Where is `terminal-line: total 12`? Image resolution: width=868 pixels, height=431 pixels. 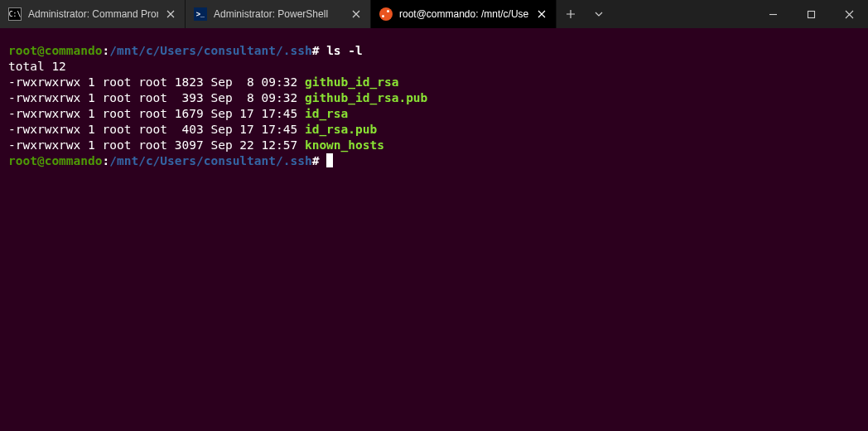
terminal-line: total 12 is located at coordinates (434, 66).